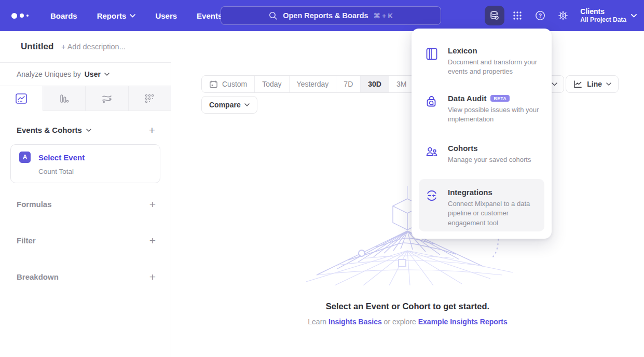 The width and height of the screenshot is (644, 357). Describe the element at coordinates (312, 84) in the screenshot. I see `range-yesterday: Yesterday` at that location.